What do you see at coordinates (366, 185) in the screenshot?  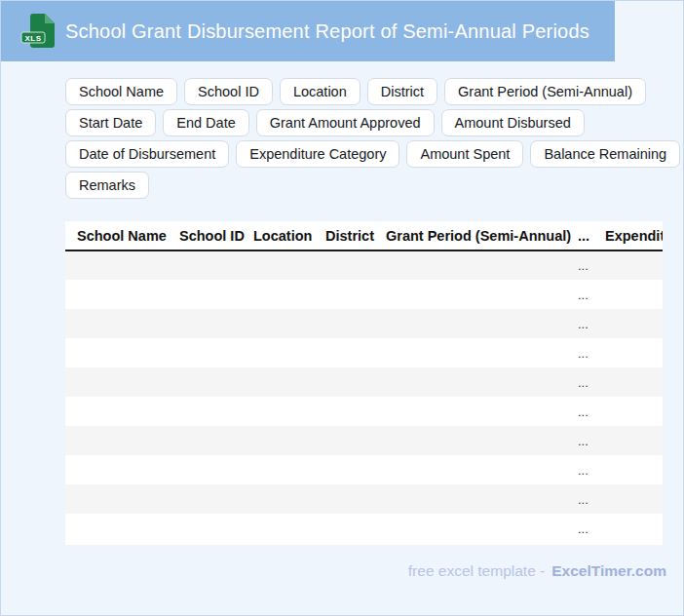 I see `chip-row: Remarks` at bounding box center [366, 185].